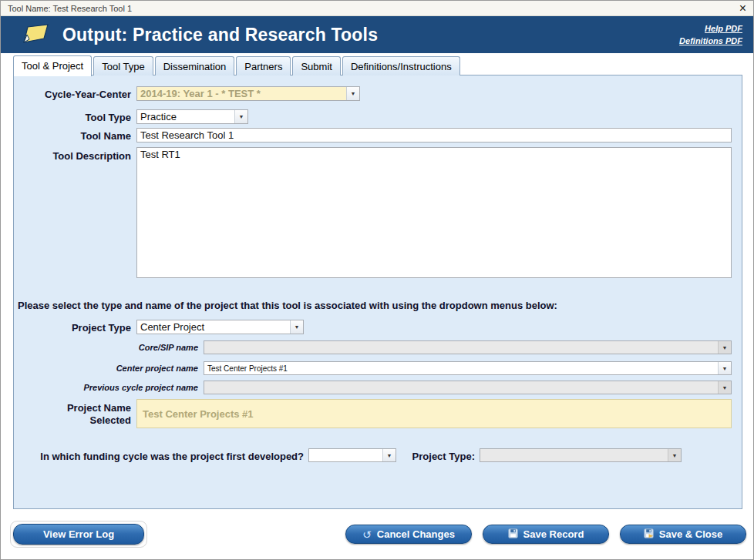 The width and height of the screenshot is (754, 560). I want to click on tool-description-label: Tool Description, so click(72, 156).